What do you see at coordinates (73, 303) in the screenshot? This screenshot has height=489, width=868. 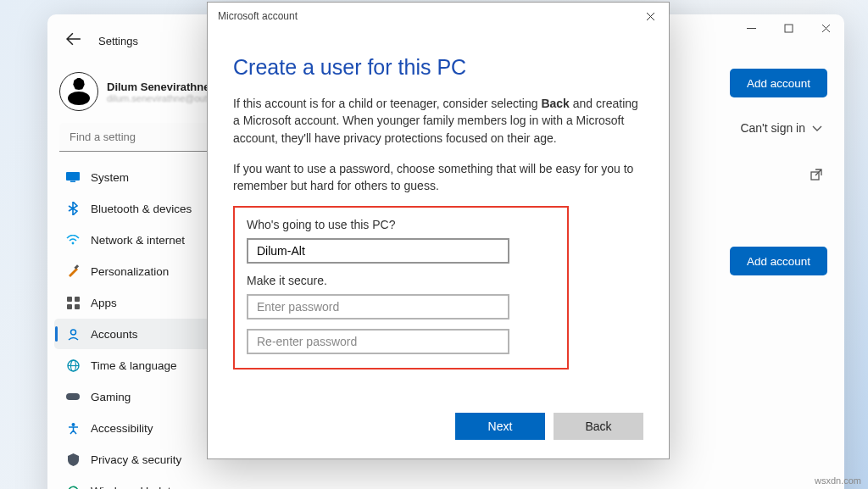 I see `apps-icon` at bounding box center [73, 303].